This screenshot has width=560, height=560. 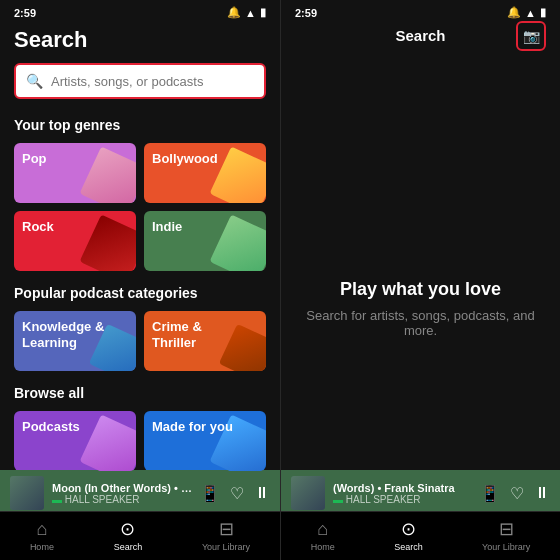 I want to click on left-nav-home: ⌂ Home, so click(x=42, y=536).